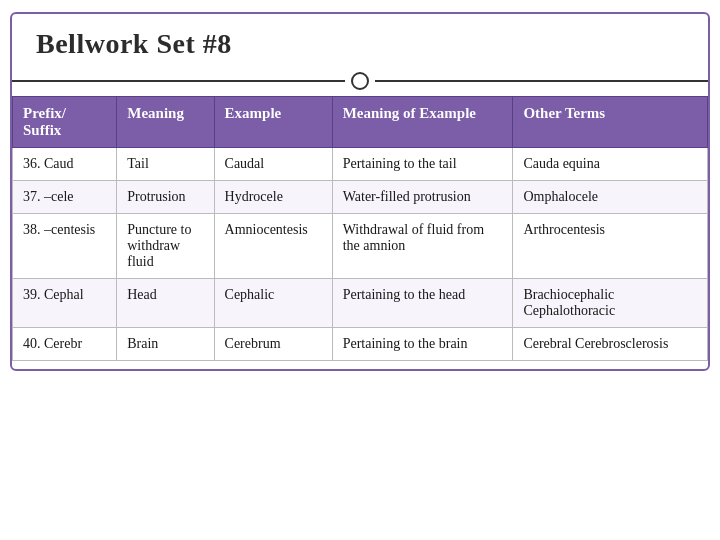  Describe the element at coordinates (422, 344) in the screenshot. I see `cell-meaning_of_example: Pertaining to the brain` at that location.